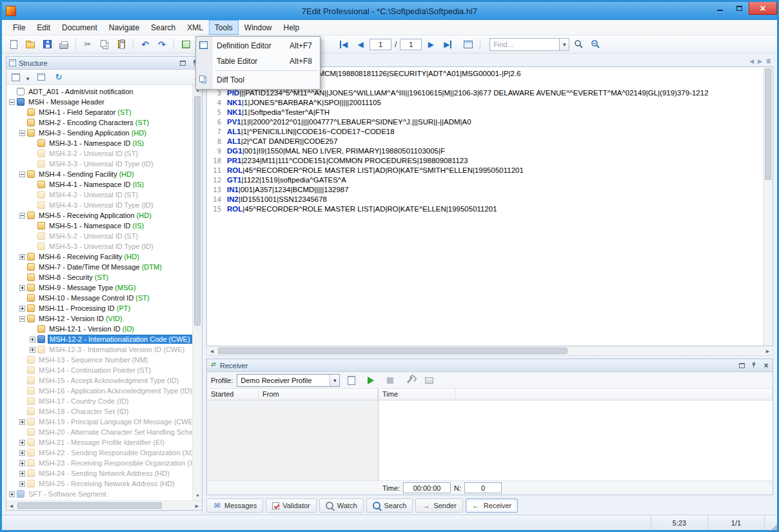 This screenshot has width=779, height=532. What do you see at coordinates (163, 27) in the screenshot?
I see `menu-search: Search` at bounding box center [163, 27].